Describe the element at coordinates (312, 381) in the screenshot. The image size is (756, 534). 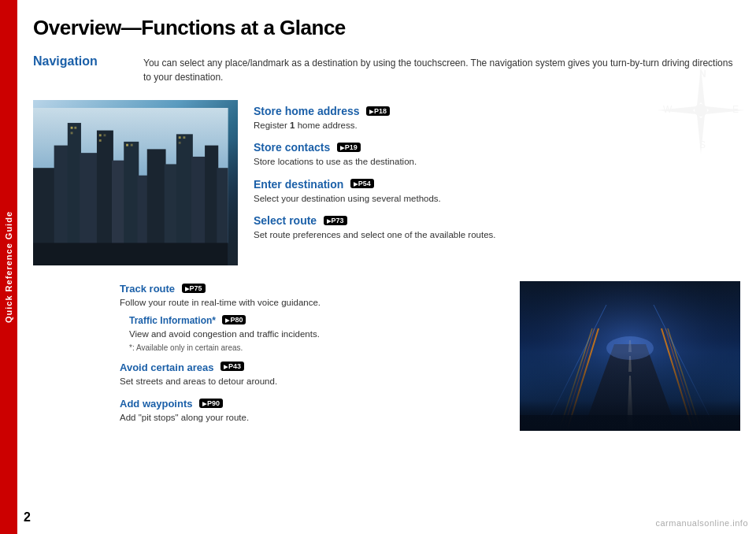
I see `feature-desc-avoid-areas: Set streets and areas to detour around.` at that location.